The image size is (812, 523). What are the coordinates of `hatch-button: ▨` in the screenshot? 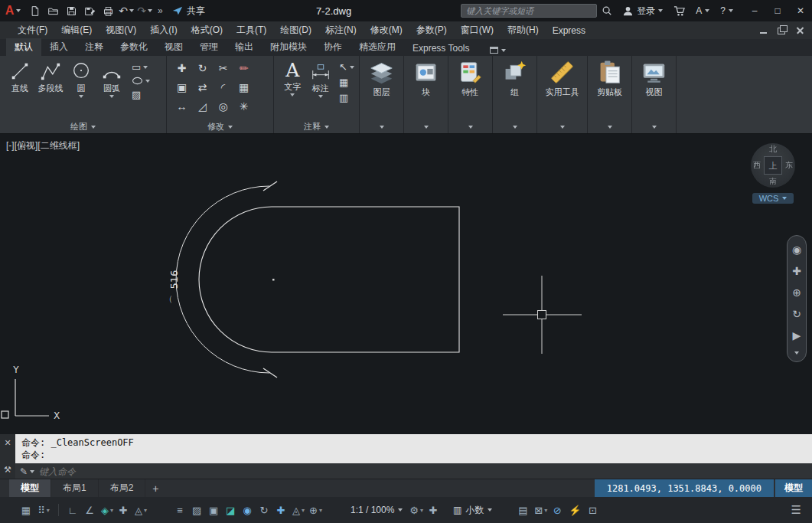 It's located at (141, 95).